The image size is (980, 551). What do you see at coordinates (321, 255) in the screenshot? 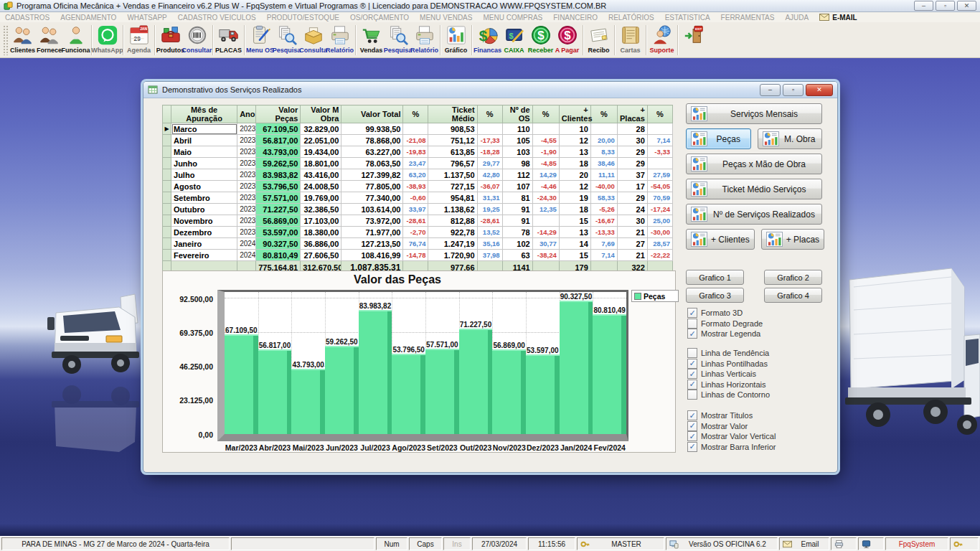
I see `table-cell: 27.606,50` at bounding box center [321, 255].